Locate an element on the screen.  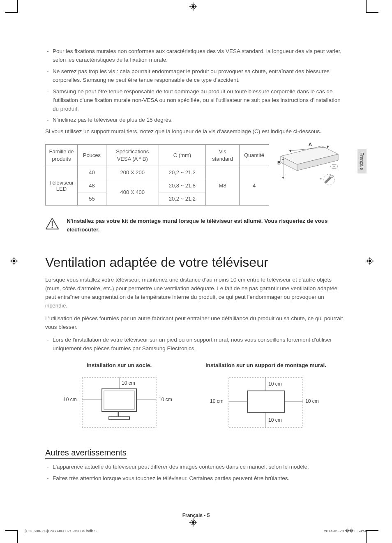
td-qty: 4 is located at coordinates (254, 186).